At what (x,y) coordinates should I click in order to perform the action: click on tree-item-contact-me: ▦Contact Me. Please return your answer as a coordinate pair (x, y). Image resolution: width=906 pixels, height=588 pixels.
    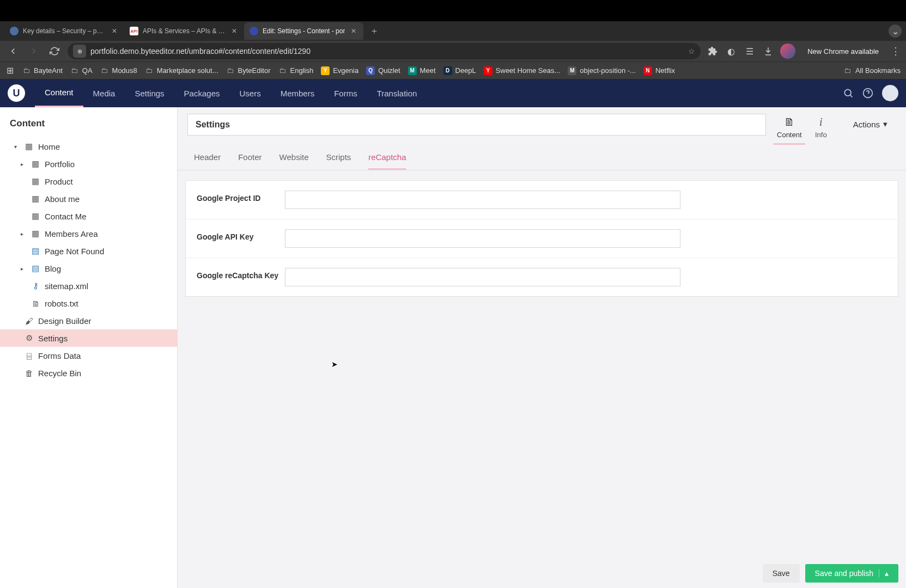
    Looking at the image, I should click on (88, 216).